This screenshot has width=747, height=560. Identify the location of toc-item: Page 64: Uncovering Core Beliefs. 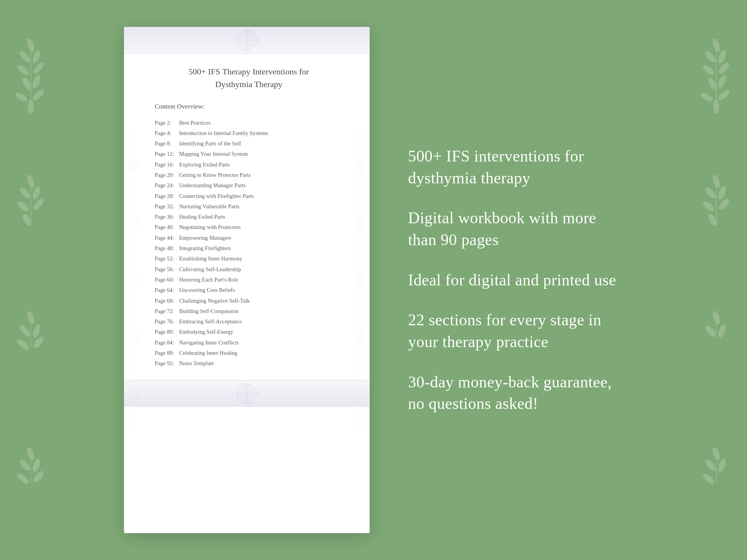
(249, 290).